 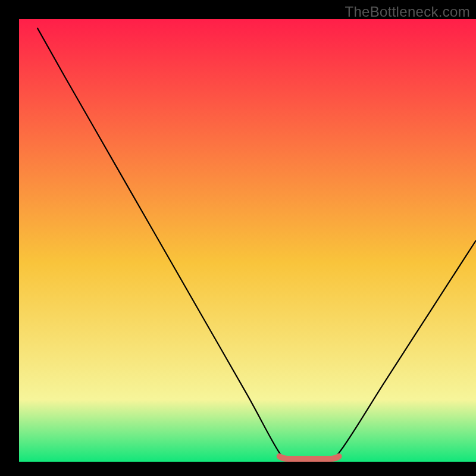 I want to click on watermark-label: TheBottleneck.com, so click(x=407, y=12).